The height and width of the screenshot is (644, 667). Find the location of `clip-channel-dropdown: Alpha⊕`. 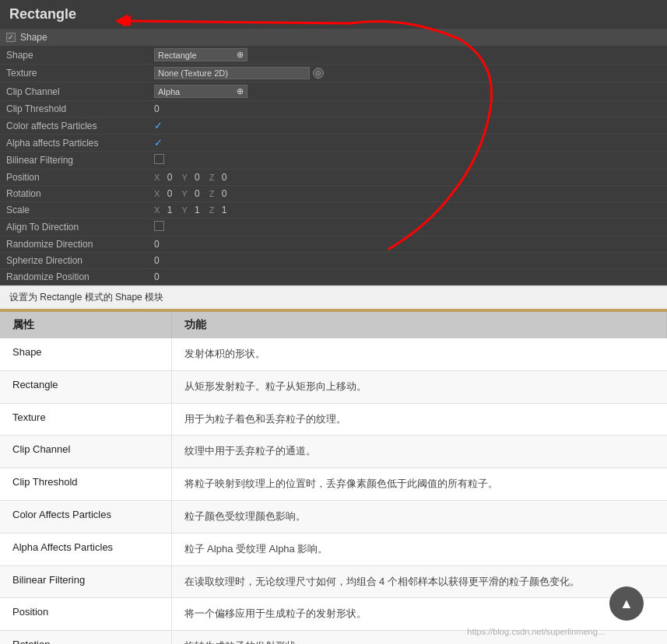

clip-channel-dropdown: Alpha⊕ is located at coordinates (201, 92).